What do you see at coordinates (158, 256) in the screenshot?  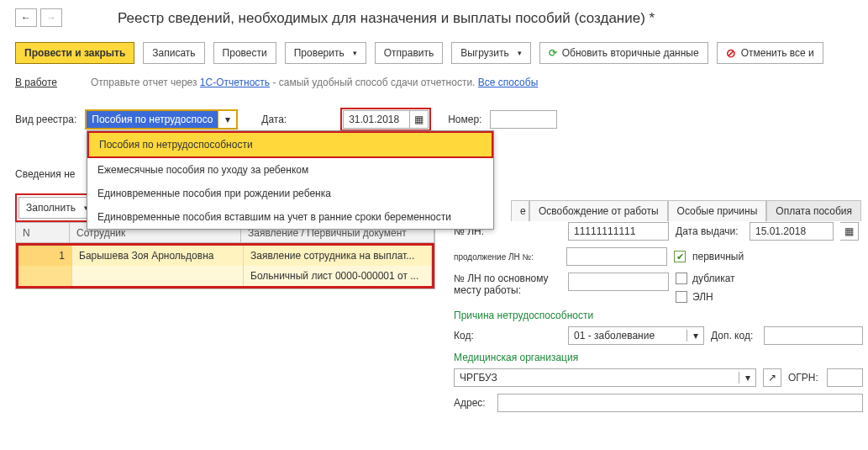 I see `cell-employee: Барышева Зоя Арнольдовна` at bounding box center [158, 256].